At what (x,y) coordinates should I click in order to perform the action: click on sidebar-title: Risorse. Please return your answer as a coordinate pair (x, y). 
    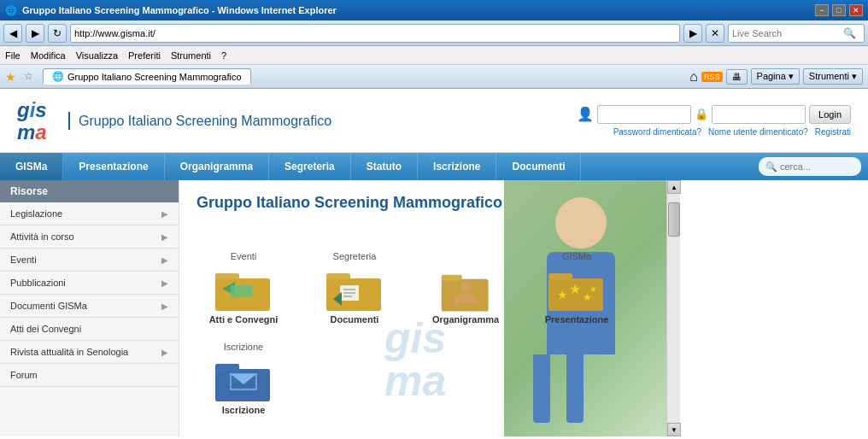
    Looking at the image, I should click on (89, 191).